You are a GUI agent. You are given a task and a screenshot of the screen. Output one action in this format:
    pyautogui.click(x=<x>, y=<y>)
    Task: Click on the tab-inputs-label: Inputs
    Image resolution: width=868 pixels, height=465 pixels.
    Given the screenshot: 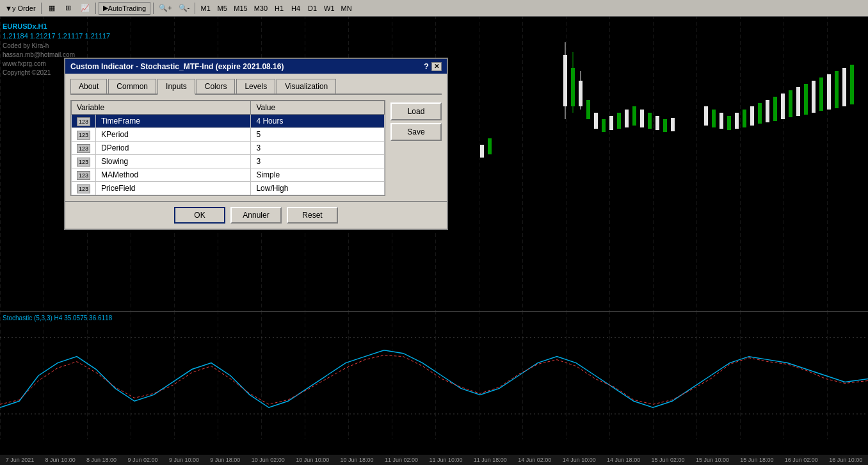 What is the action you would take?
    pyautogui.click(x=177, y=86)
    